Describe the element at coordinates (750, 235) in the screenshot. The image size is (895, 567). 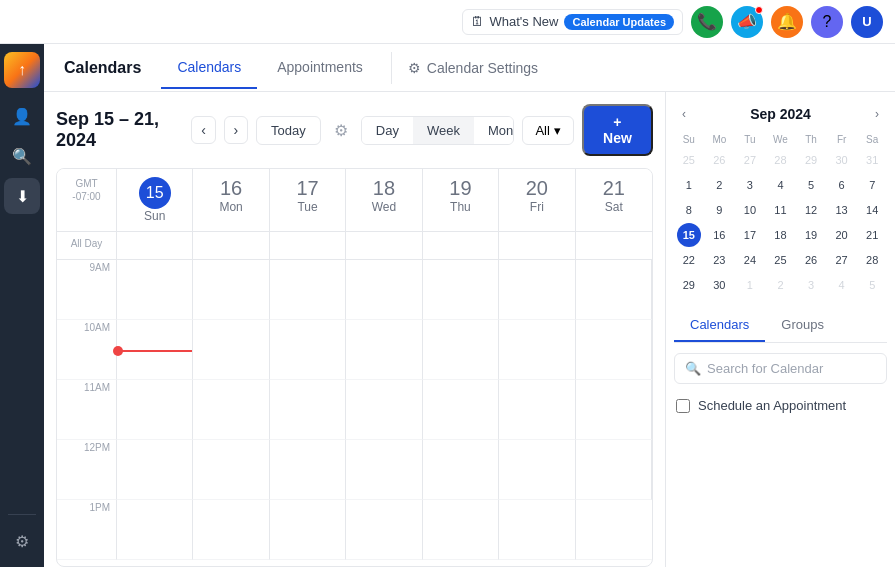
I see `mini-cal-day: 17` at that location.